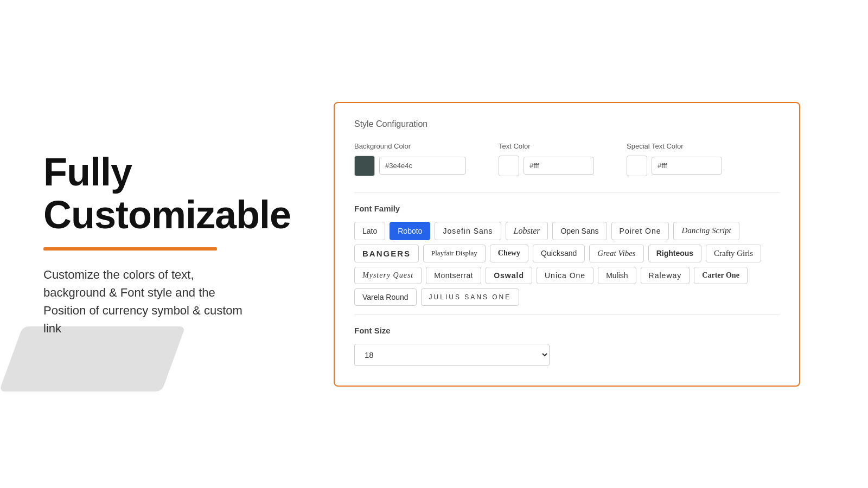  What do you see at coordinates (410, 159) in the screenshot?
I see `background-color-group: Background Color` at bounding box center [410, 159].